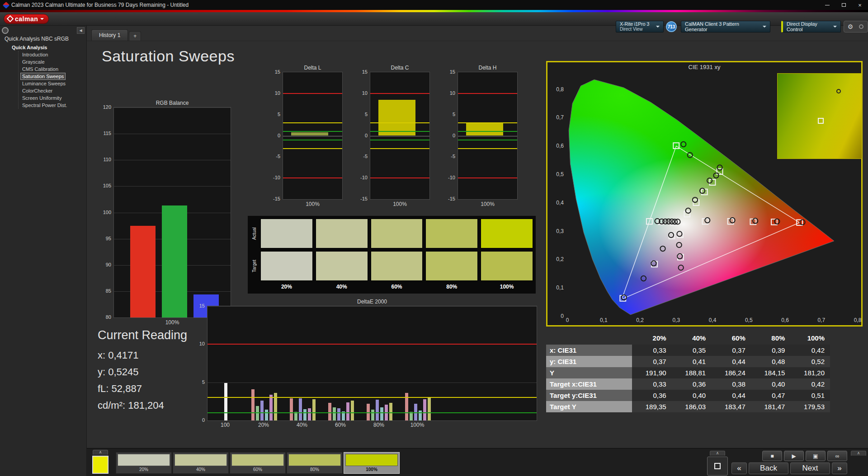 The image size is (868, 476). I want to click on x-tick-label: 0,3, so click(676, 320).